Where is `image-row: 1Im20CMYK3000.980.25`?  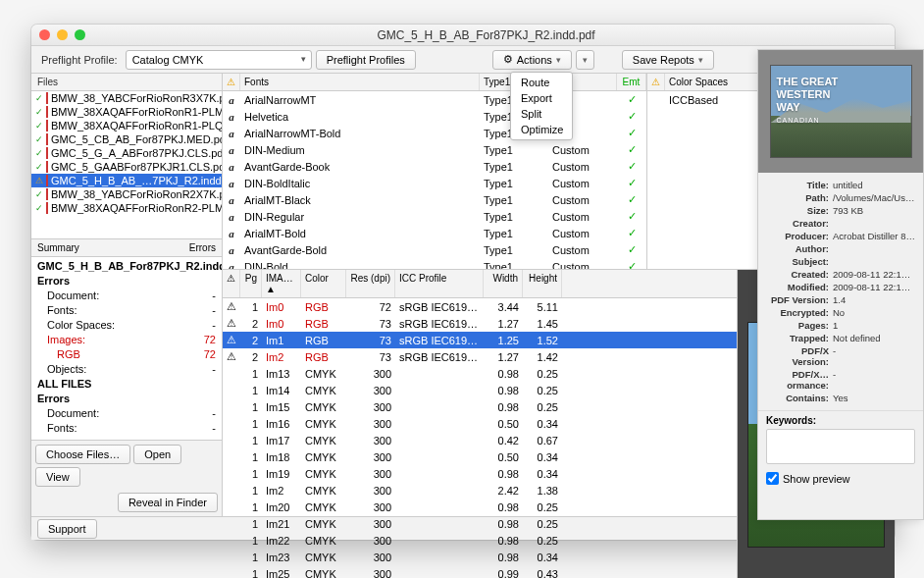 image-row: 1Im20CMYK3000.980.25 is located at coordinates (480, 506).